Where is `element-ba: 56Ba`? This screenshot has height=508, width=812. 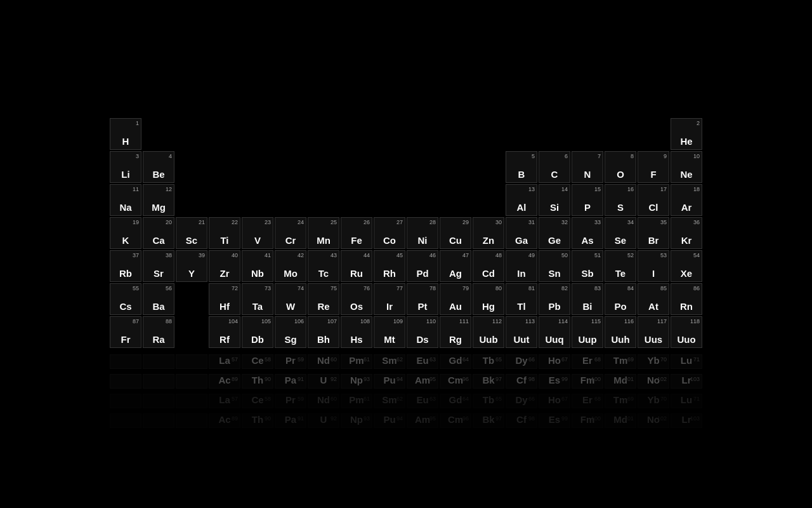 element-ba: 56Ba is located at coordinates (159, 299).